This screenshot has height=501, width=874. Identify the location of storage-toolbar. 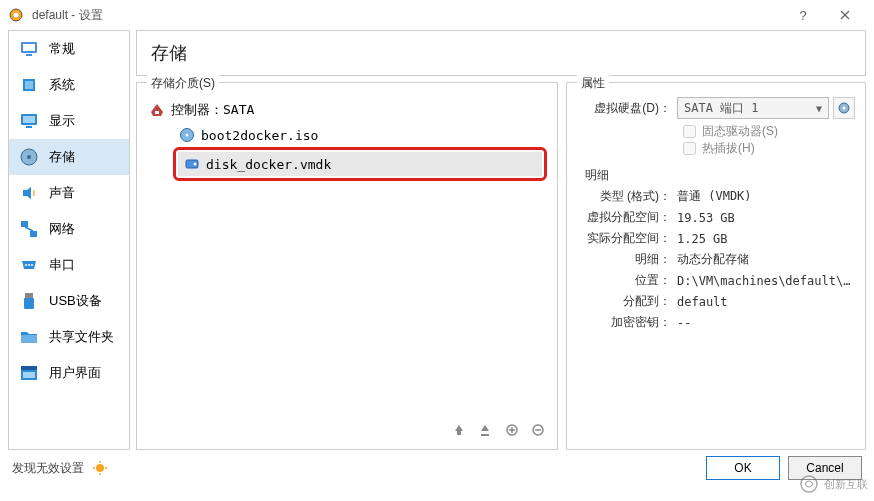
(347, 427).